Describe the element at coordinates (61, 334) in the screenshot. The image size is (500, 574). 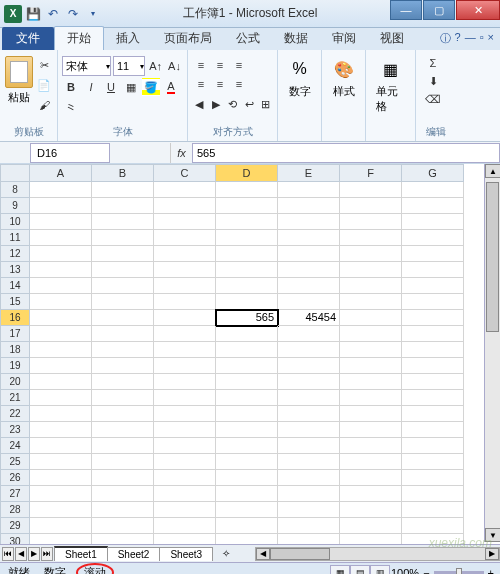
I see `cell-A17` at that location.